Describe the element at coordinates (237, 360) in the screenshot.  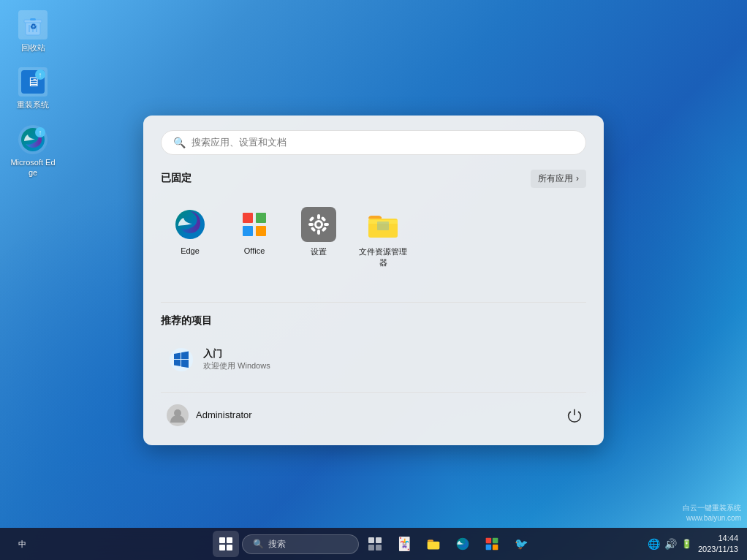
I see `get-started-text: 入门 欢迎使用 Windows` at that location.